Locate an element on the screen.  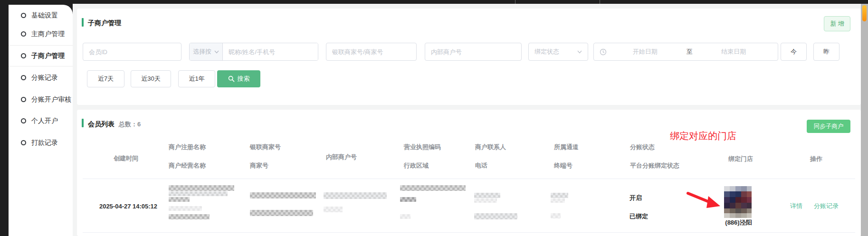
unionpay-merchant-input is located at coordinates (372, 52).